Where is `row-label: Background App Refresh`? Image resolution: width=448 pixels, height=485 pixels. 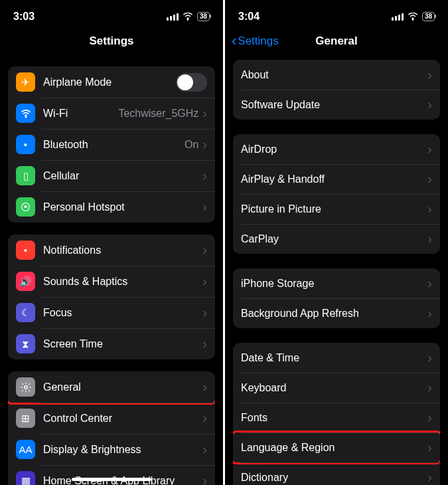
row-label: Background App Refresh is located at coordinates (335, 314).